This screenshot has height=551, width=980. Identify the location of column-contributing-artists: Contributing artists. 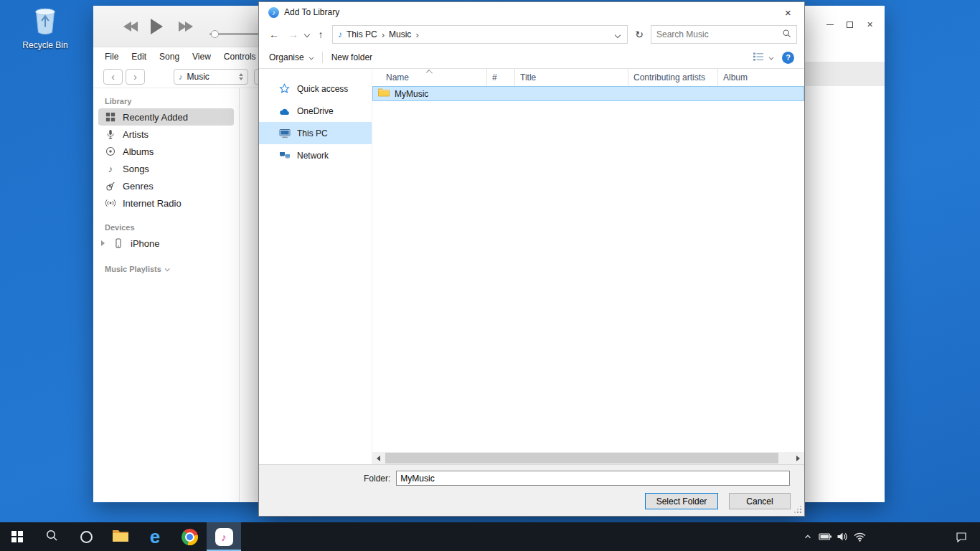
(673, 77).